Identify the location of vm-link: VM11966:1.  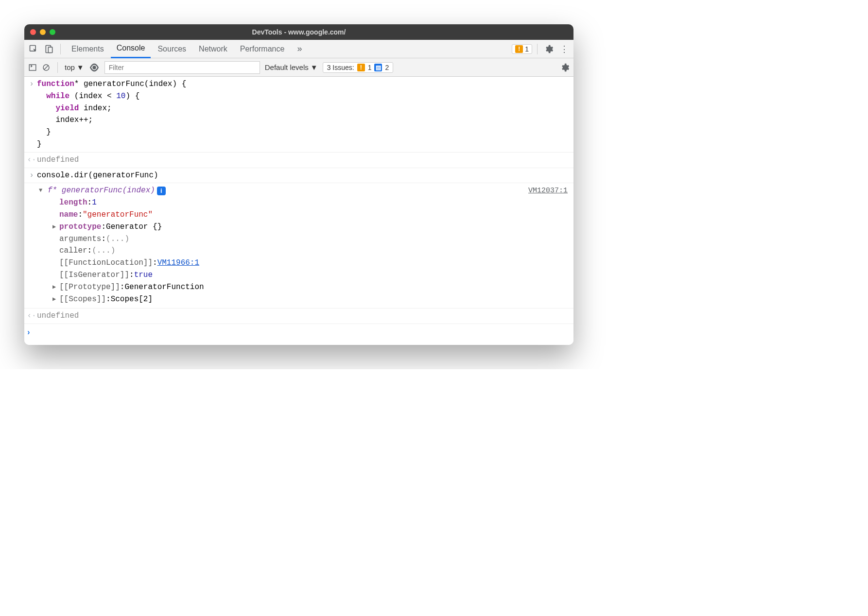
(178, 263).